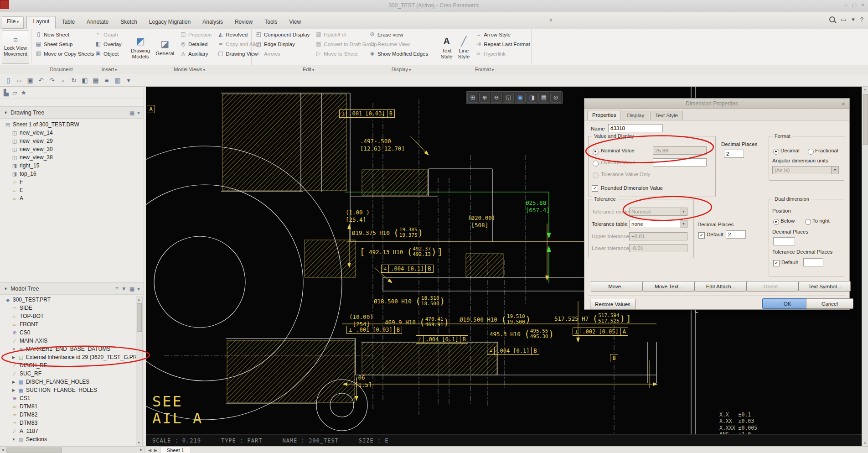  I want to click on repeat-last-format-button: ⇉Repeat Last Format, so click(502, 44).